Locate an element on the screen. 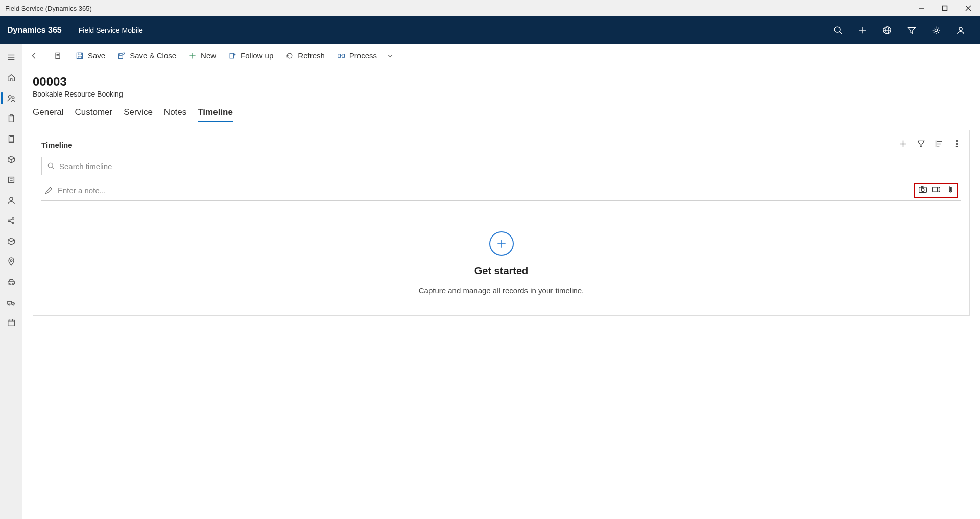 The image size is (980, 519). nav-clipboard1-icon is located at coordinates (11, 119).